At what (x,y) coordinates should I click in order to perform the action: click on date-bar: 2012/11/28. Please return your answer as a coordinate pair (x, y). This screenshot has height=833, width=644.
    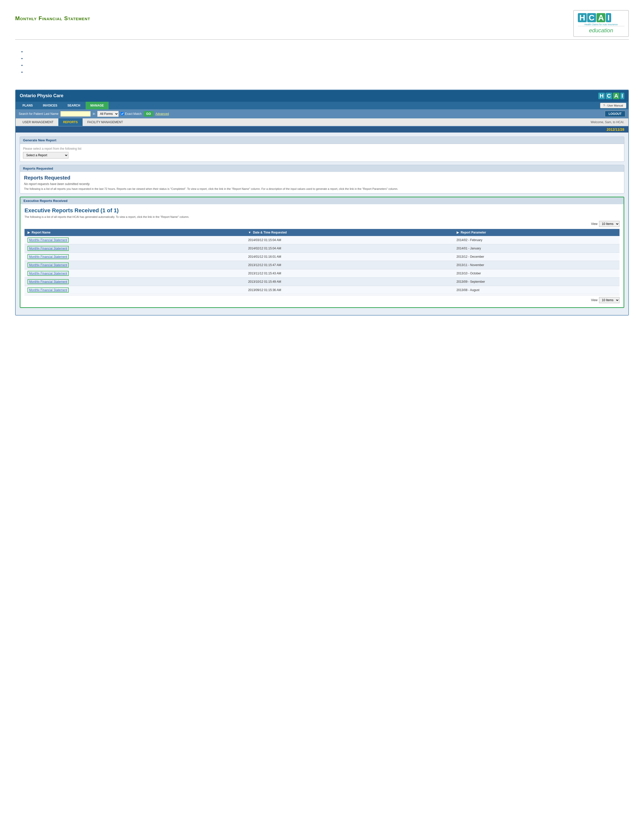
    Looking at the image, I should click on (322, 130).